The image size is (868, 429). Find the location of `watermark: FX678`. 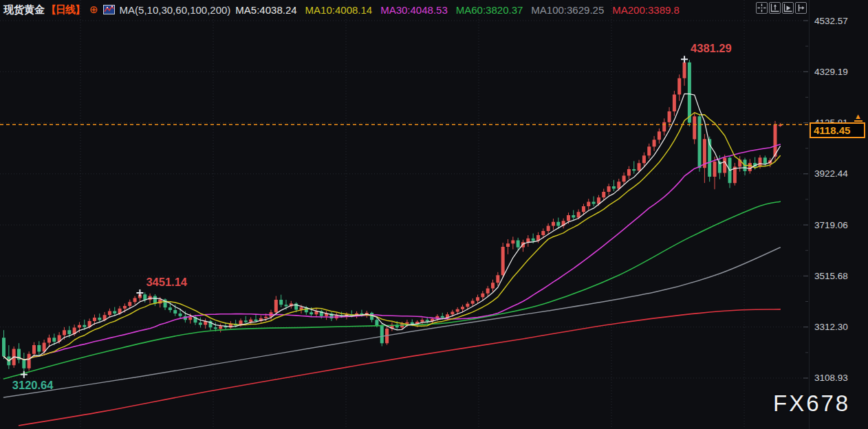

watermark: FX678 is located at coordinates (812, 404).